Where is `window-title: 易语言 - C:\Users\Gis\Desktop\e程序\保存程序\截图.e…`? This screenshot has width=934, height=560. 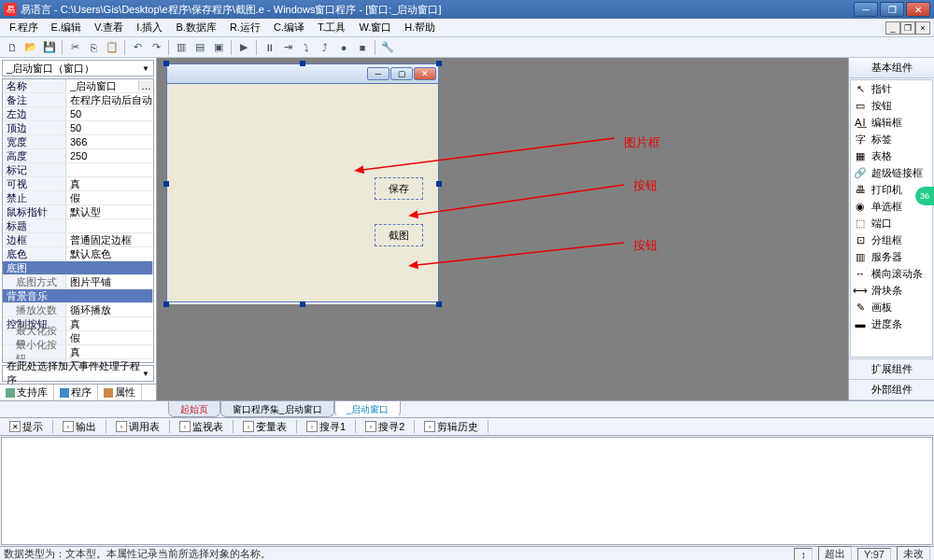
window-title: 易语言 - C:\Users\Gis\Desktop\e程序\保存程序\截图.e… is located at coordinates (231, 9).